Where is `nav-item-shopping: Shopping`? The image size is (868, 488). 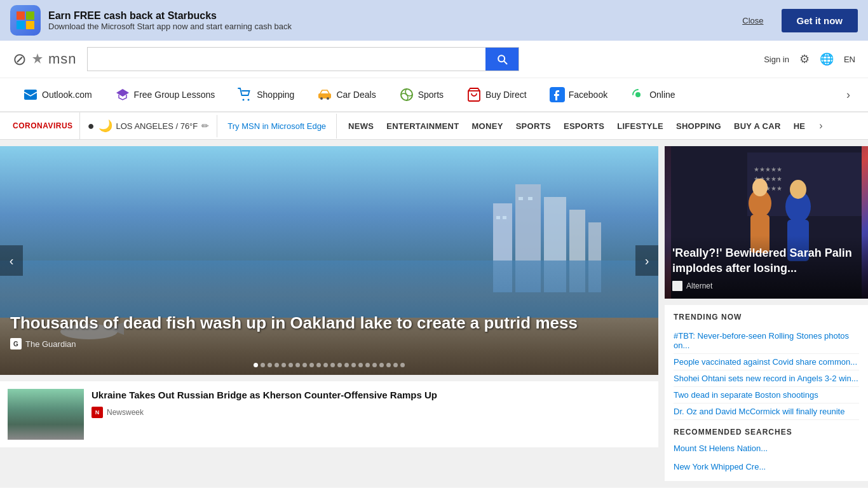
nav-item-shopping: Shopping is located at coordinates (266, 95).